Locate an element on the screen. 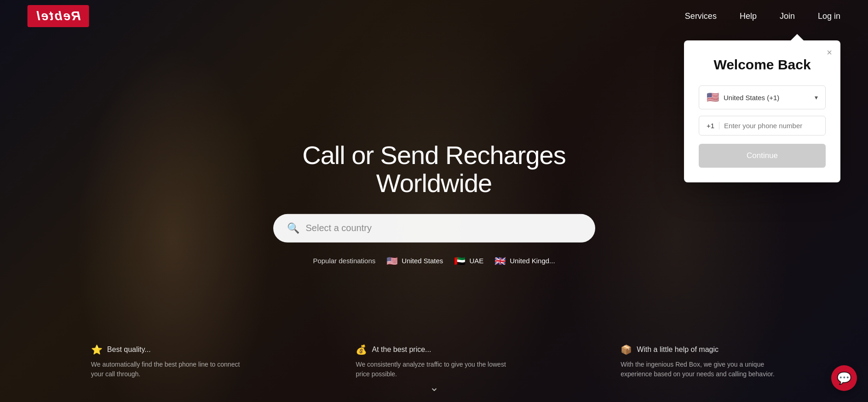 This screenshot has width=868, height=402. uk-flag: 🇬🇧 is located at coordinates (500, 261).